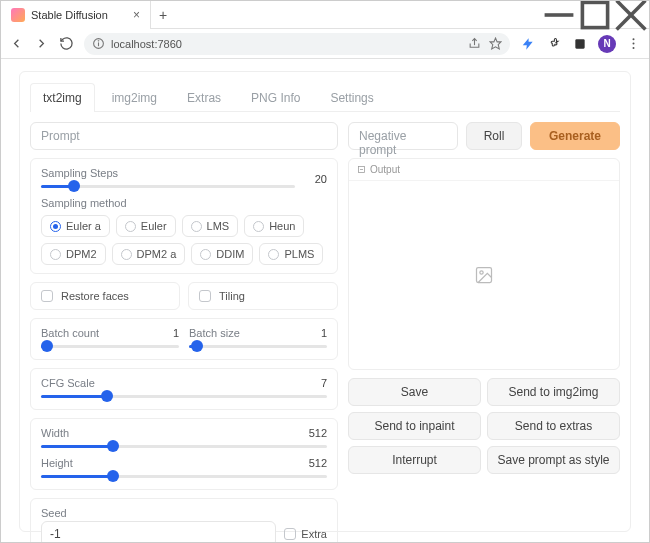  Describe the element at coordinates (222, 254) in the screenshot. I see `radio-ddim: DDIM` at that location.